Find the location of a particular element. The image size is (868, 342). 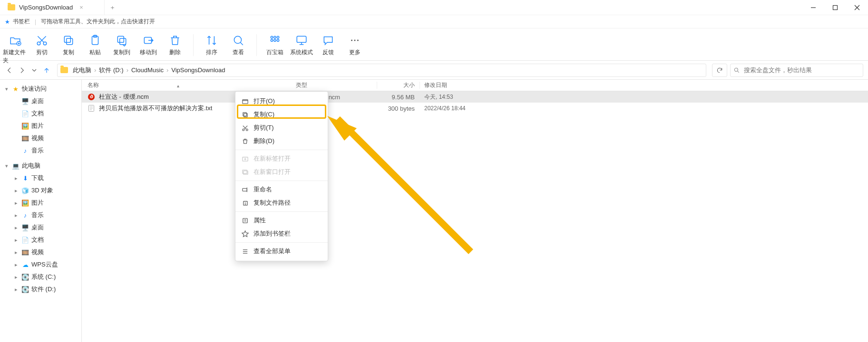

new-folder-button: 新建文件夹 is located at coordinates (15, 48).